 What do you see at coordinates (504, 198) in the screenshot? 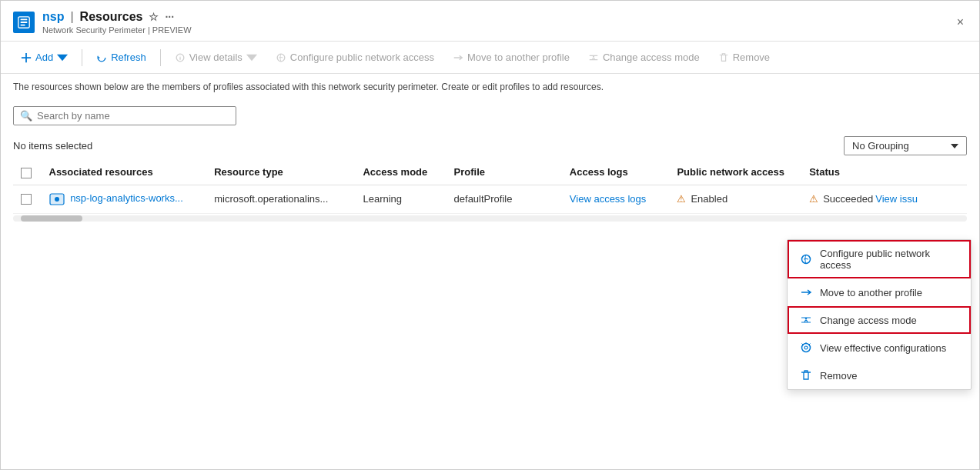
I see `row-profile: defaultProfile` at bounding box center [504, 198].